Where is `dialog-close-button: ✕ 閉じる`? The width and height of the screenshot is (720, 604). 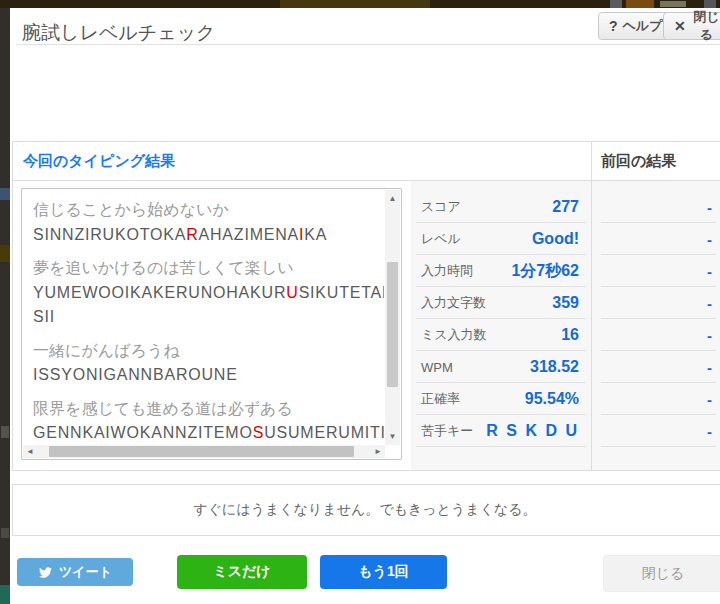
dialog-close-button: ✕ 閉じる is located at coordinates (692, 26).